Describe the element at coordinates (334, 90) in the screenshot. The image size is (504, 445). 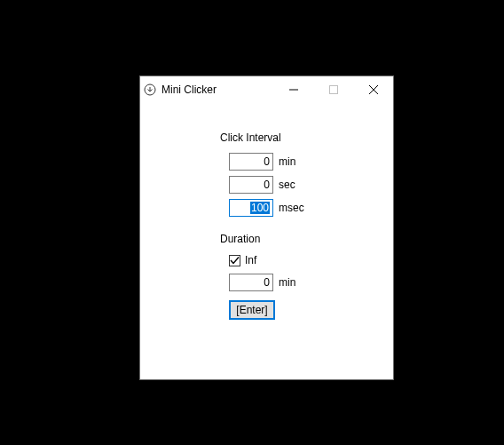
I see `window-controls` at that location.